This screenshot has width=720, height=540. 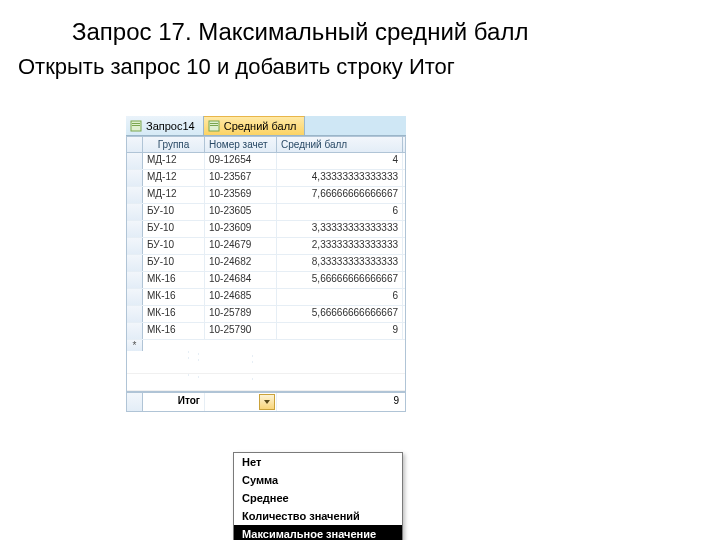 What do you see at coordinates (340, 402) in the screenshot?
I see `totals-avg-value: 9` at bounding box center [340, 402].